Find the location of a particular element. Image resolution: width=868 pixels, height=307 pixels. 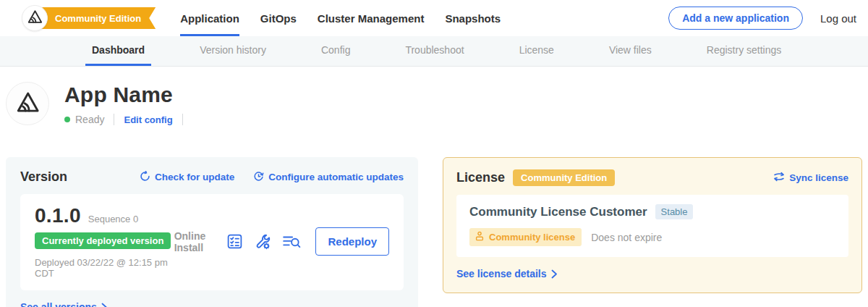

view-logs-icon is located at coordinates (292, 242).